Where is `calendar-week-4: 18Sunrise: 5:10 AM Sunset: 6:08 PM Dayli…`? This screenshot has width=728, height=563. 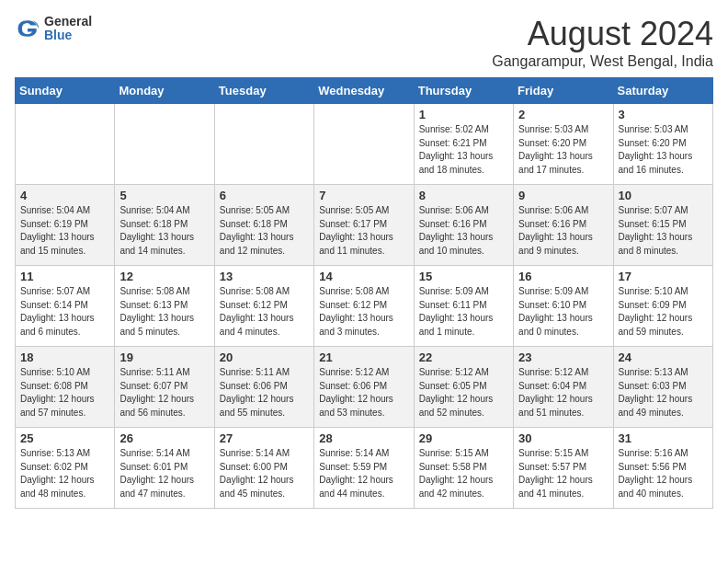 calendar-week-4: 18Sunrise: 5:10 AM Sunset: 6:08 PM Dayli… is located at coordinates (364, 387).